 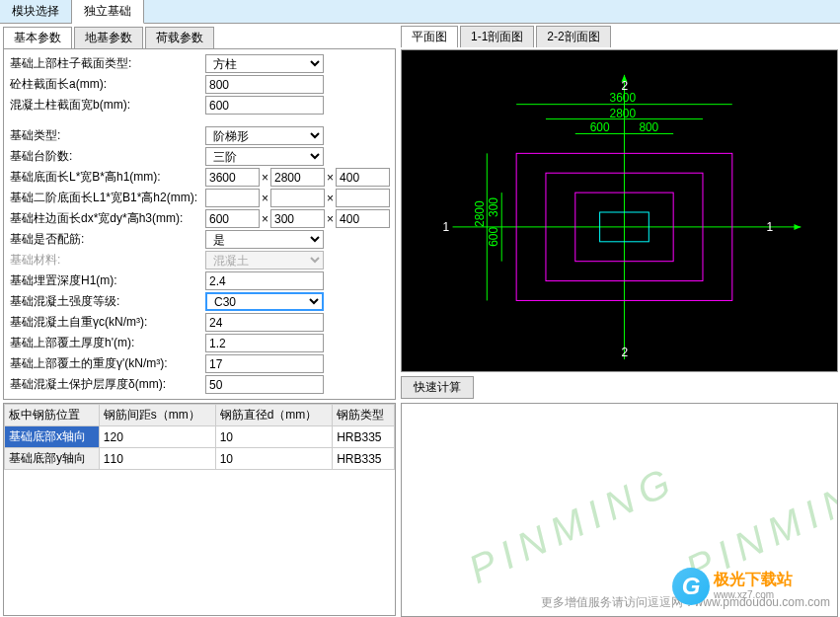 What do you see at coordinates (233, 178) in the screenshot?
I see `input-base-l` at bounding box center [233, 178].